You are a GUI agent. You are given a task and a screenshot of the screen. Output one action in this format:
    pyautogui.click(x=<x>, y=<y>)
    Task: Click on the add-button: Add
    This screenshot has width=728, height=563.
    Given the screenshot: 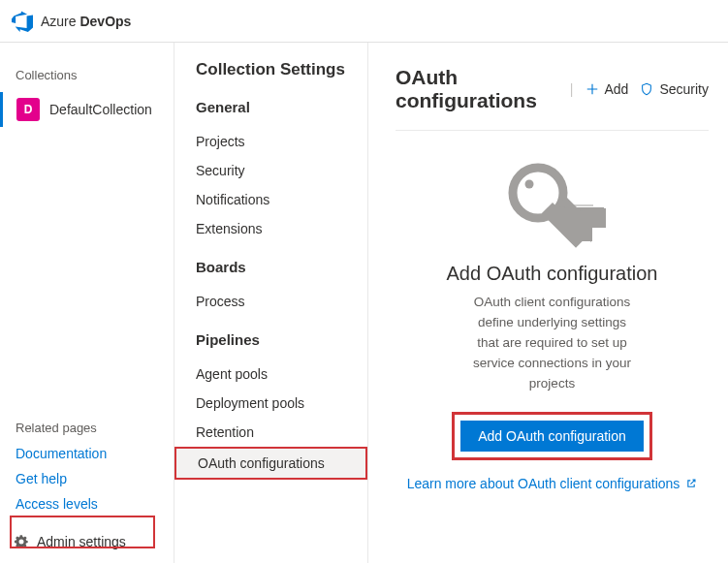 What is the action you would take?
    pyautogui.click(x=607, y=89)
    